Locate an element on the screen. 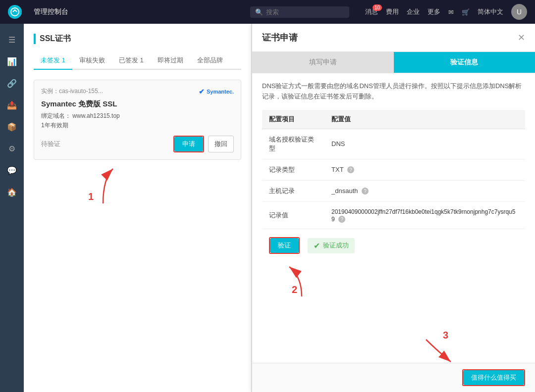 This screenshot has width=535, height=392. verify-row: 验证 ✔ 验证成功 is located at coordinates (393, 245).